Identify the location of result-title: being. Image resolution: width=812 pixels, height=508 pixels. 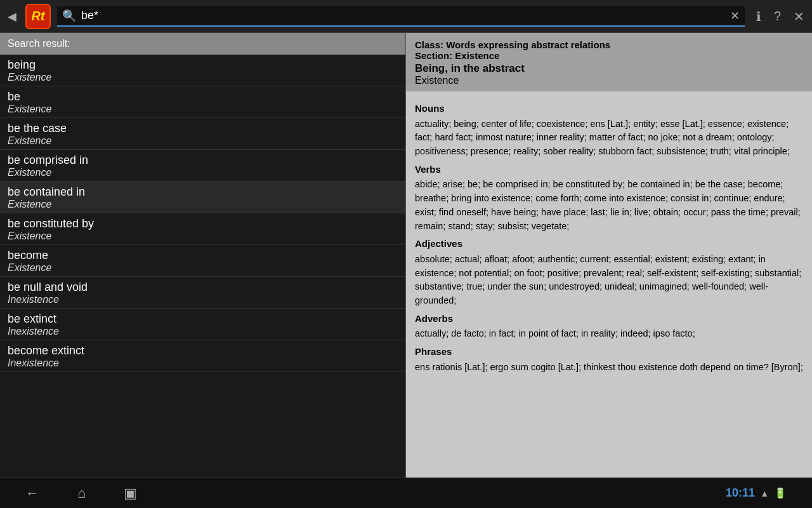
(203, 65).